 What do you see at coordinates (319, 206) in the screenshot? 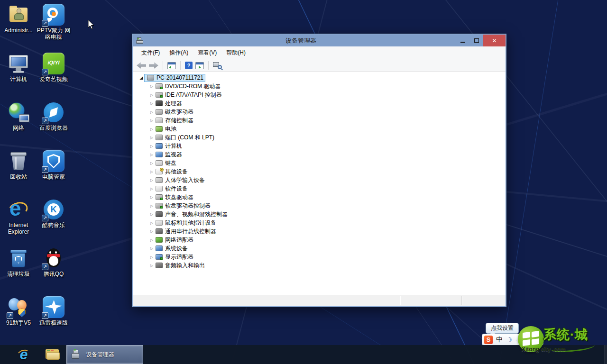
I see `tree-item-14: ▷ 软盘驱动器控制器` at bounding box center [319, 206].